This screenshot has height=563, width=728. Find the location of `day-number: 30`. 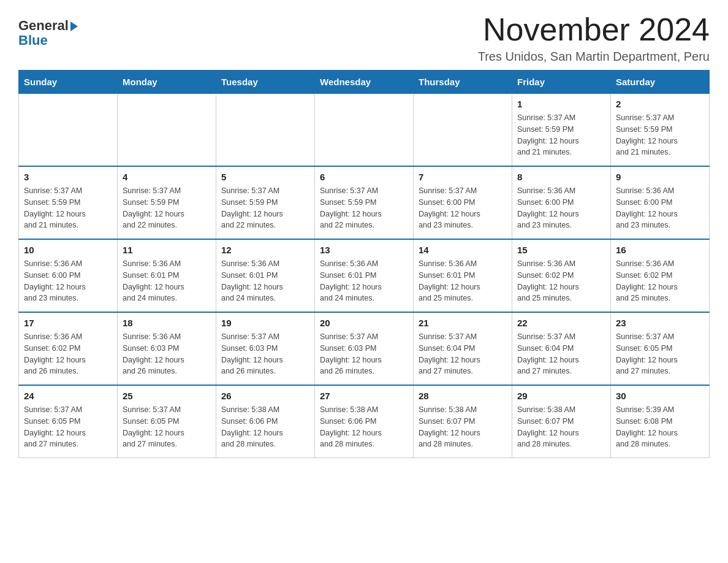

day-number: 30 is located at coordinates (660, 396).